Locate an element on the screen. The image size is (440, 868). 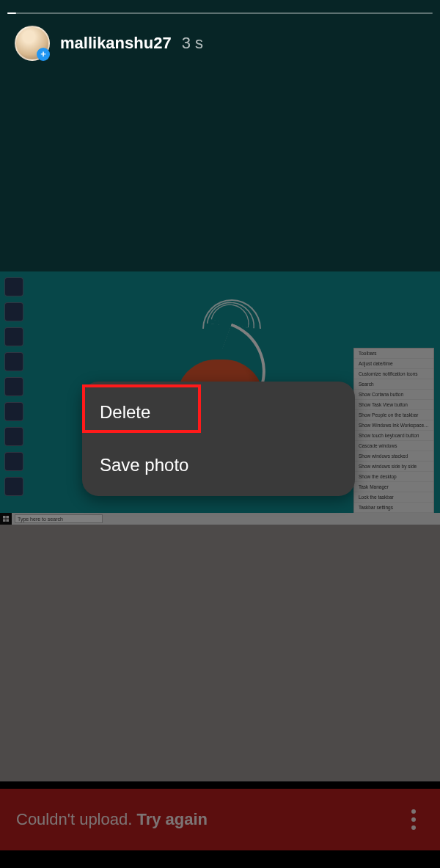
story-action-sheet: Delete Save photo is located at coordinates (219, 439).